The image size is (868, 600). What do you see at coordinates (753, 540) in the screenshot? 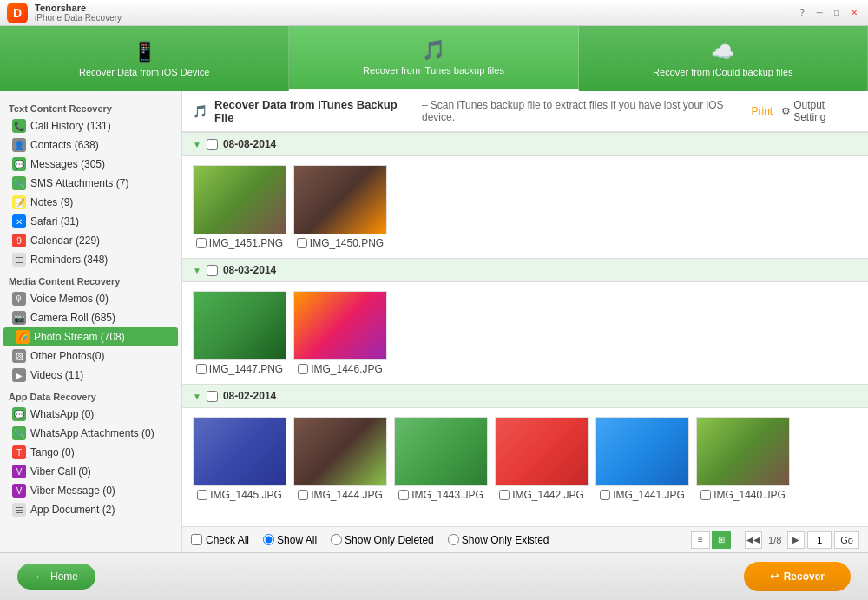
I see `first-page-button: ◀◀` at bounding box center [753, 540].